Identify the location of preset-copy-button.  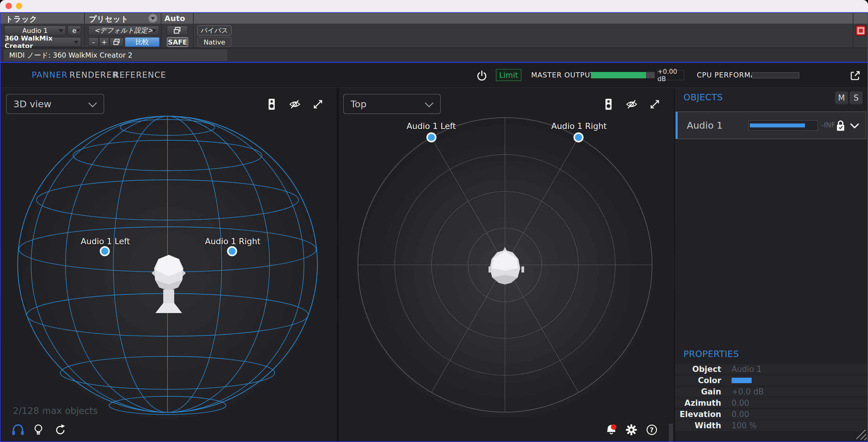
(117, 42).